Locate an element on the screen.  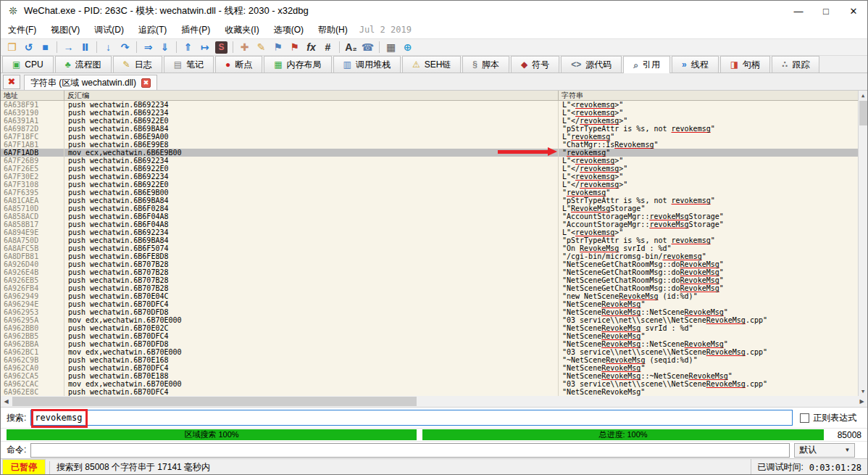
run-to-user-code-icon: ↦ is located at coordinates (204, 47).